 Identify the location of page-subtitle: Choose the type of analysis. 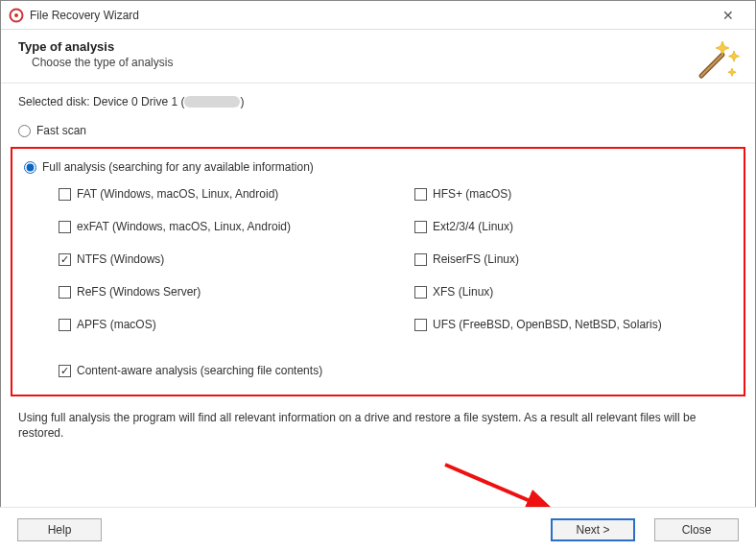
(385, 62).